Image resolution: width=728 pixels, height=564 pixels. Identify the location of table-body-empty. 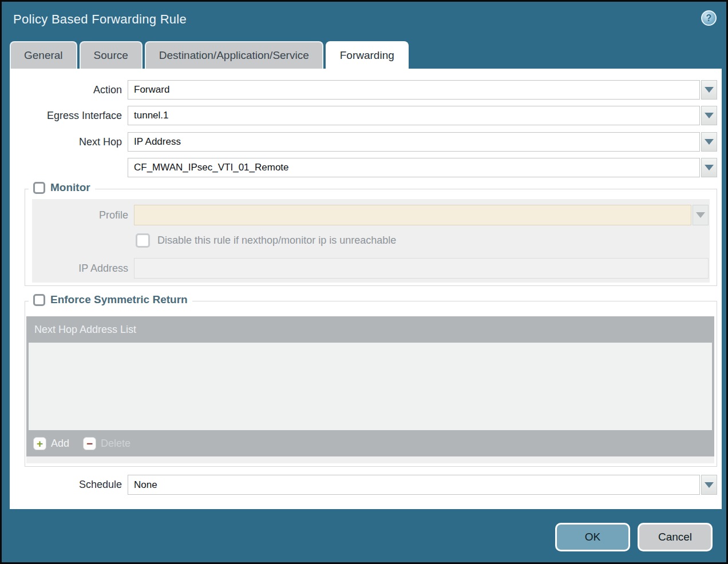
(370, 387).